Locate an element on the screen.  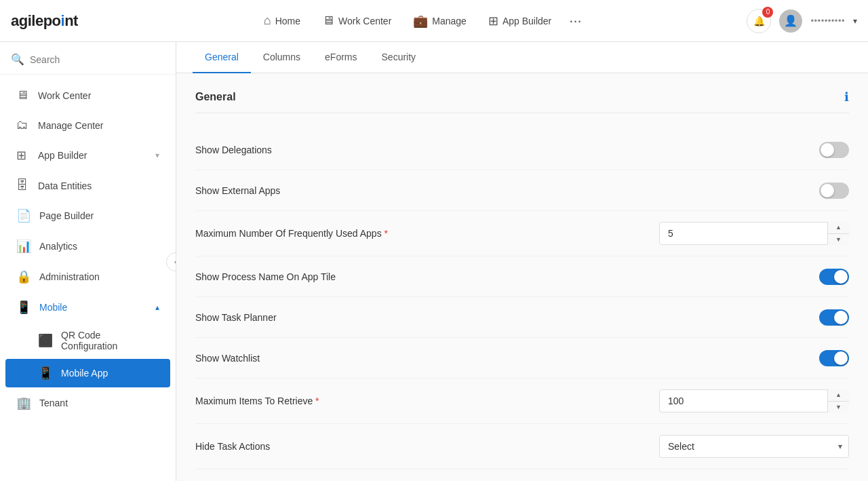
form-row-0: Show Delegations is located at coordinates (522, 150).